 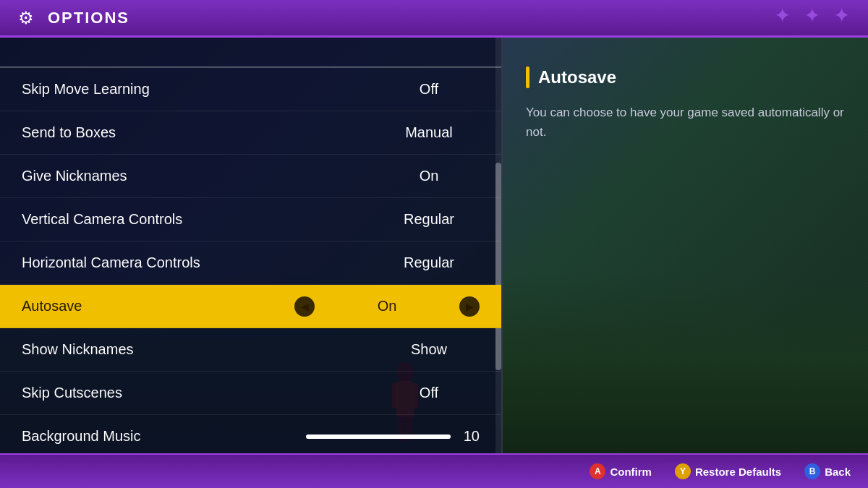 What do you see at coordinates (378, 437) in the screenshot?
I see `background-music-track` at bounding box center [378, 437].